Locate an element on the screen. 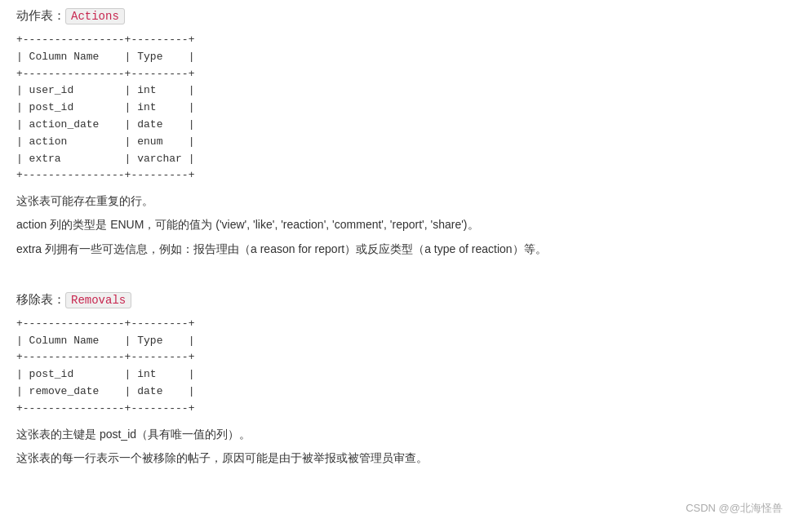  description-removals-1: 这张表的每一行表示一个被移除的帖子，原因可能是由于被举报或被管理员审查。 is located at coordinates (400, 459).